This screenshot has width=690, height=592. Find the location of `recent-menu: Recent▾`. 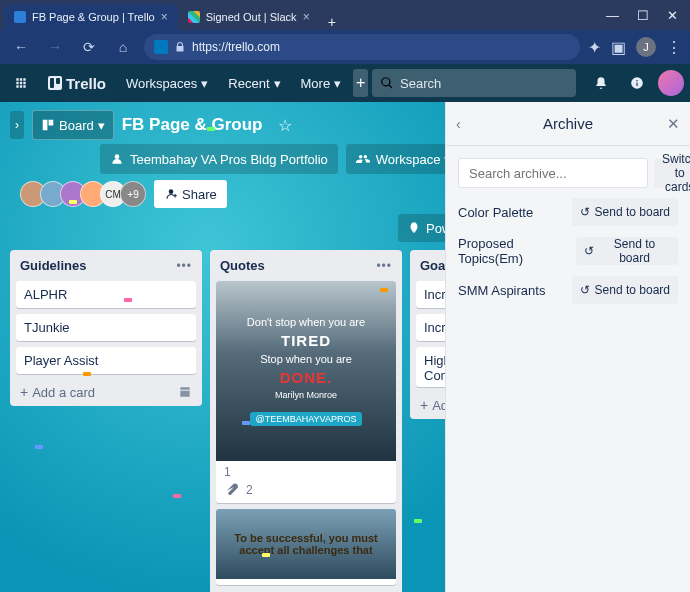

recent-menu: Recent▾ is located at coordinates (254, 83).